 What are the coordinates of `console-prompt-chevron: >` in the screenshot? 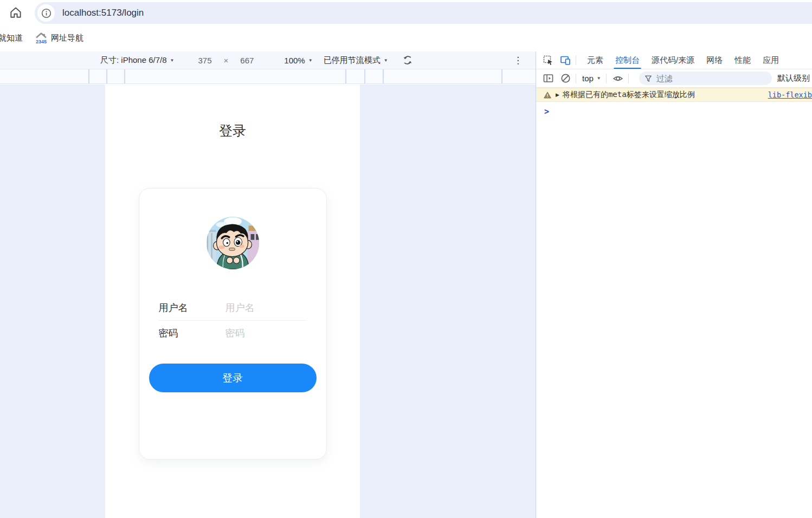 It's located at (546, 112).